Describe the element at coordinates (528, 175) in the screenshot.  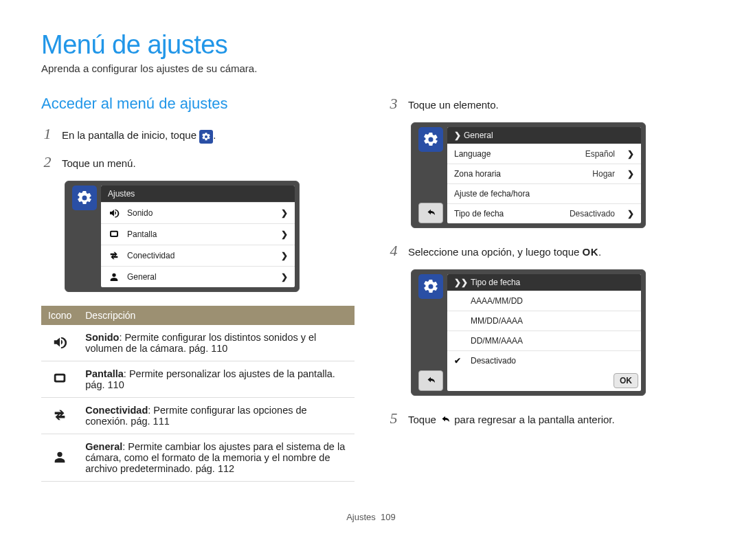
I see `camera-screenshot-general: ❯General Language Español ❯ Zona horaria…` at that location.